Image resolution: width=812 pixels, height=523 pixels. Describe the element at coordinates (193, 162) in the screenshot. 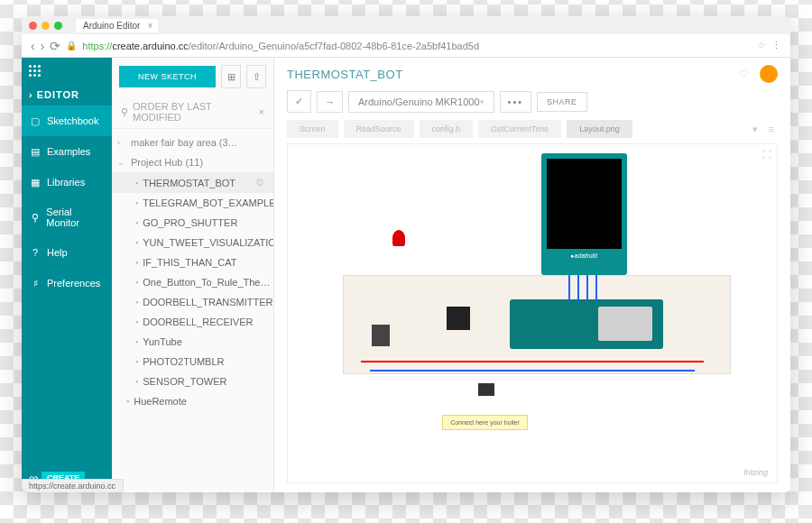

I see `tree-folder: Project Hub (11)` at that location.